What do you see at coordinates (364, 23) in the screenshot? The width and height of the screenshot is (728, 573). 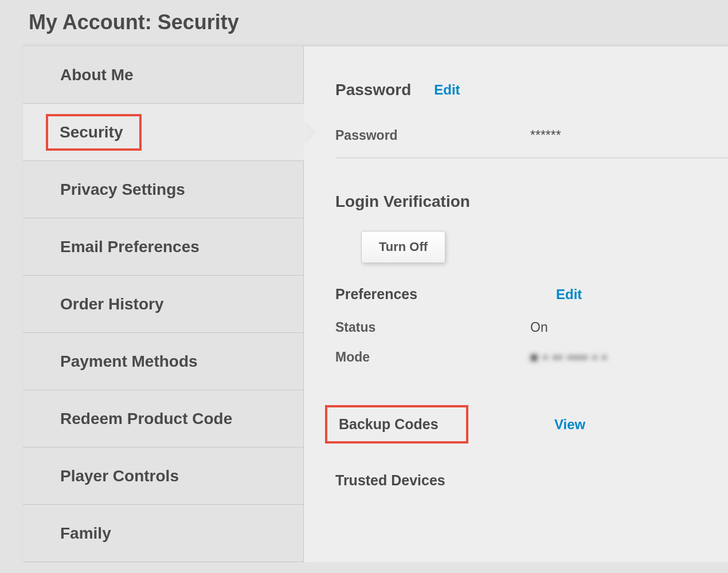 I see `page-title: My Account: Security` at bounding box center [364, 23].